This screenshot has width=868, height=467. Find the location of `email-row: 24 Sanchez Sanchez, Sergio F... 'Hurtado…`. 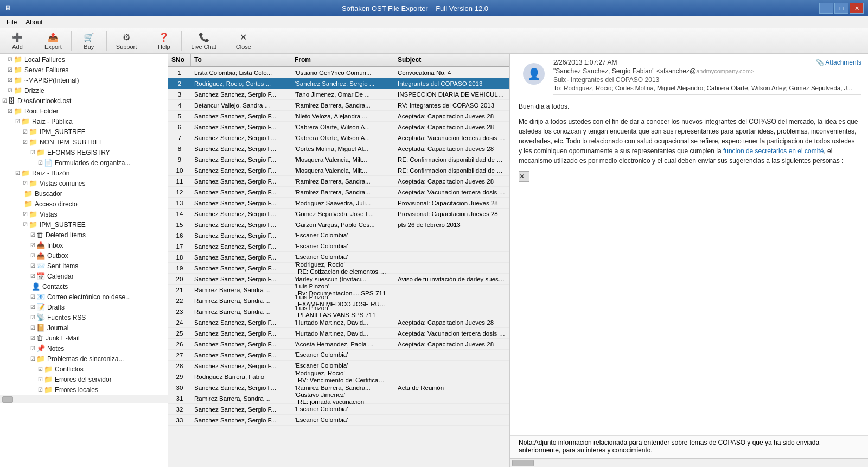

email-row: 24 Sanchez Sanchez, Sergio F... 'Hurtado… is located at coordinates (339, 323).